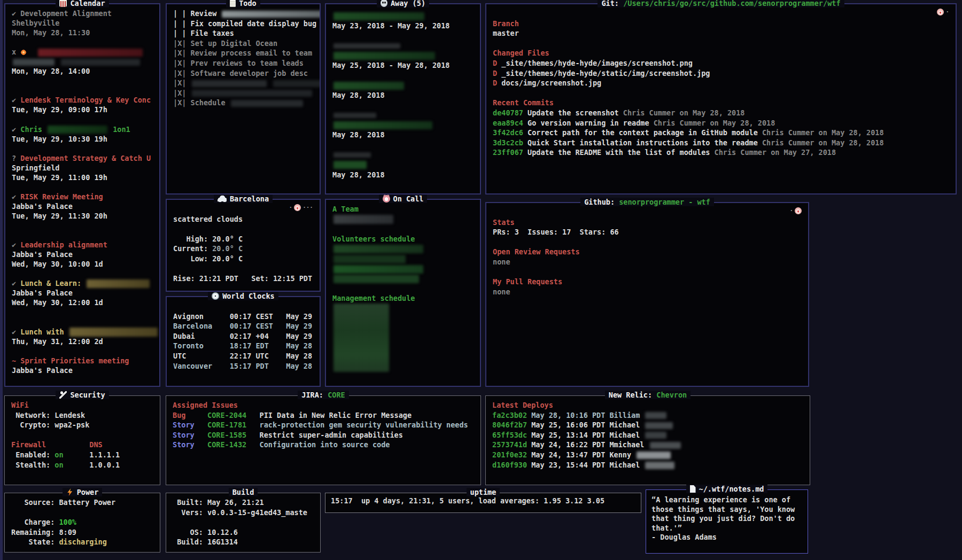 Image resolution: width=962 pixels, height=560 pixels. I want to click on event-time: Wed, May 30, 10:00 1d, so click(58, 264).